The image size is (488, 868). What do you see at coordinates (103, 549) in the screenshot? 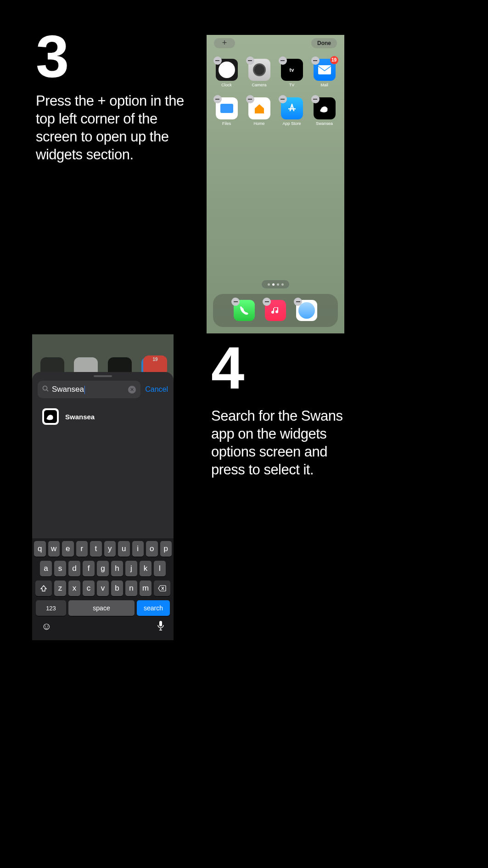
I see `keyboard-row-1: q w e r t y u i o p` at bounding box center [103, 549].